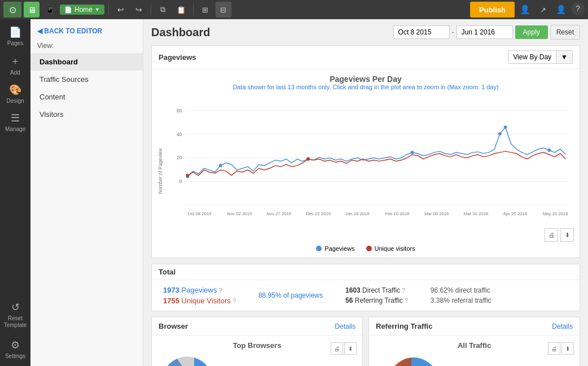  Describe the element at coordinates (87, 97) in the screenshot. I see `nav-item-content: Content` at that location.